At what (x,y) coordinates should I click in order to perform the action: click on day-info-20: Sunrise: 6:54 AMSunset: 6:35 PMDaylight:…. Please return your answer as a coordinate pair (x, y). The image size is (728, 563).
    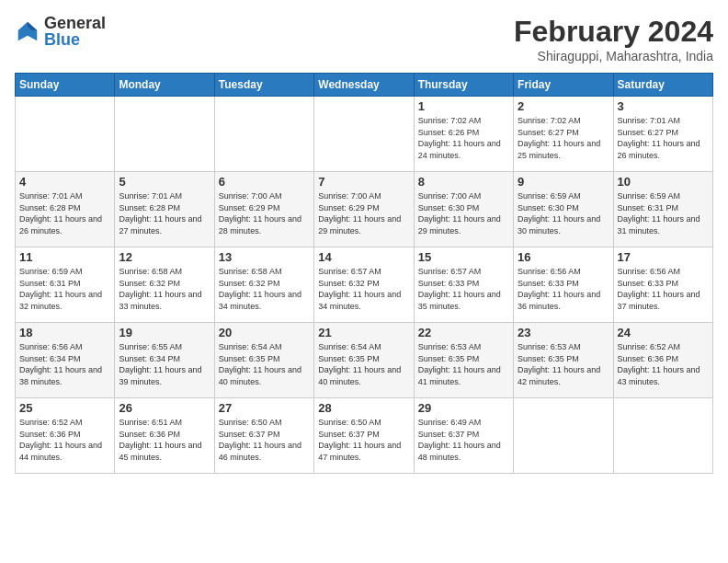
    Looking at the image, I should click on (265, 364).